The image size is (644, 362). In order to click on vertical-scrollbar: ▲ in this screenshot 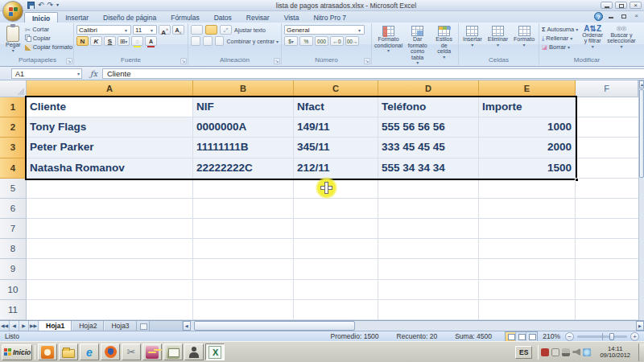, I will do `click(641, 200)`.